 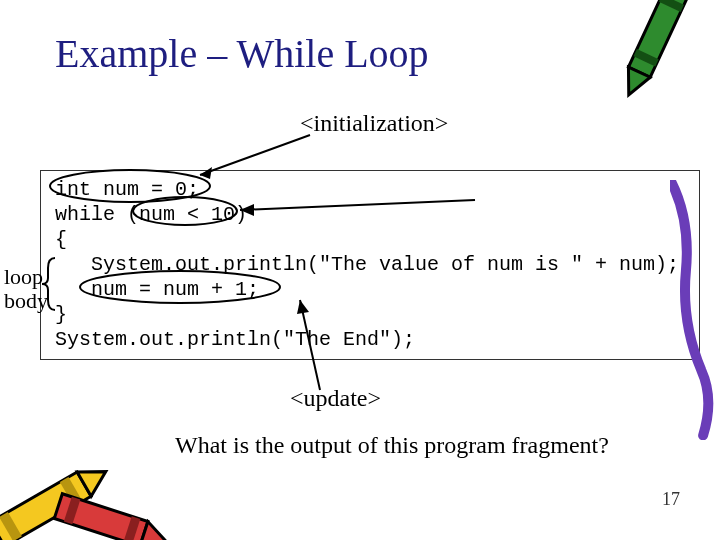 I want to click on slide-title: Example – While Loop, so click(x=242, y=54).